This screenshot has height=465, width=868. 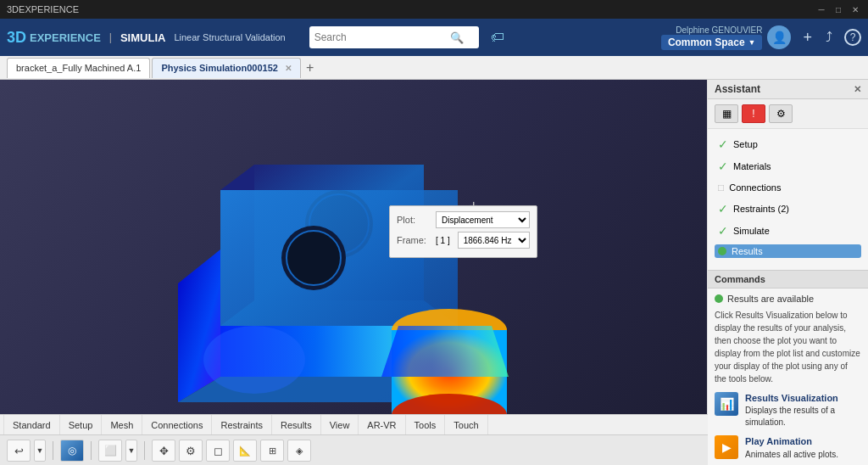 I want to click on undo-dropdown-button: ▼, so click(x=40, y=451).